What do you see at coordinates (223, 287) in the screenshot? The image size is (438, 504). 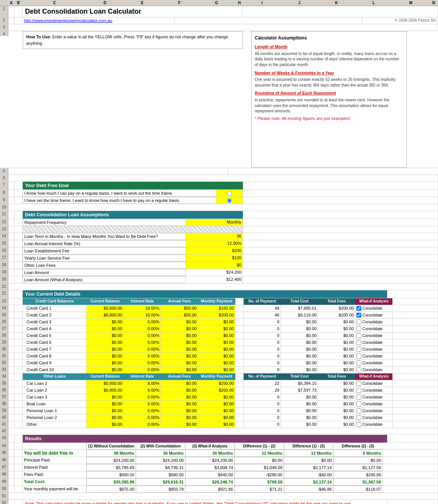 I see `row21-empty` at bounding box center [223, 287].